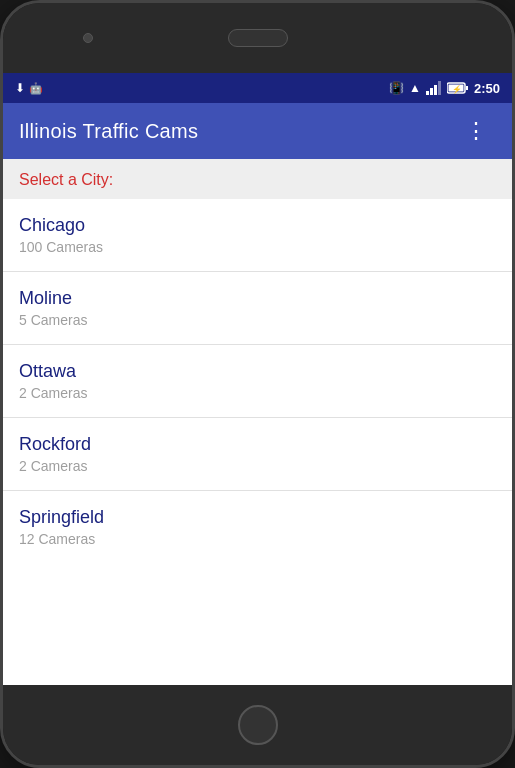 The width and height of the screenshot is (515, 768). I want to click on city-camera-count: 100 Cameras, so click(258, 247).